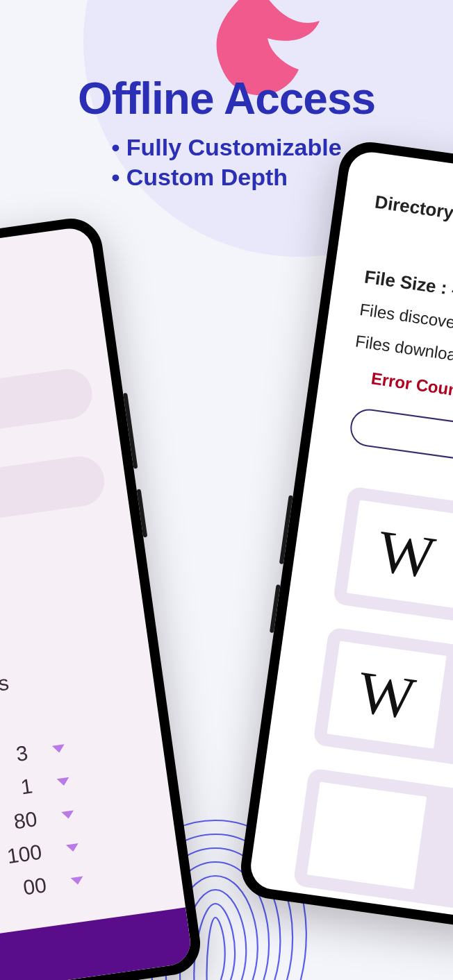  Describe the element at coordinates (400, 443) in the screenshot. I see `cancel-button: C` at that location.